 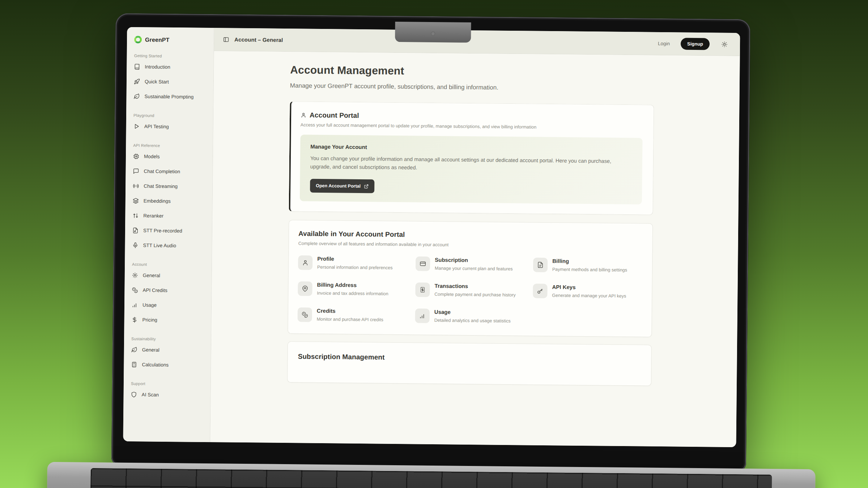 What do you see at coordinates (169, 216) in the screenshot?
I see `sidebar-item-reranker: Reranker` at bounding box center [169, 216].